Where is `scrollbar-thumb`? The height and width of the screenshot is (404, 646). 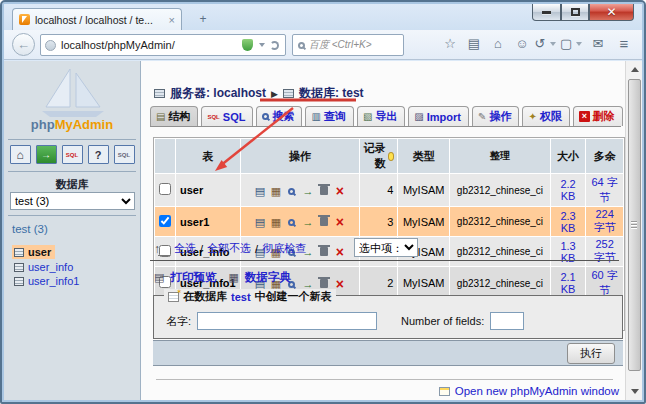 scrollbar-thumb is located at coordinates (634, 225).